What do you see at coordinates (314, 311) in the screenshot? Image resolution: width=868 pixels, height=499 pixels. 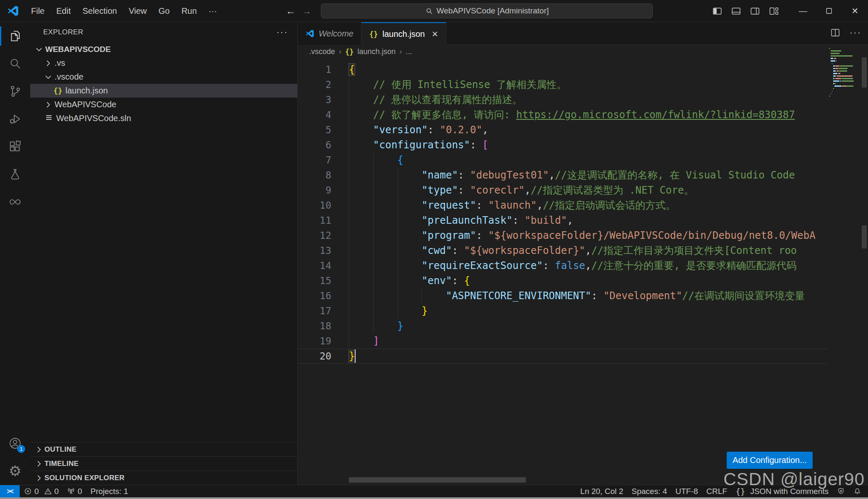 I see `line-number: 17` at bounding box center [314, 311].